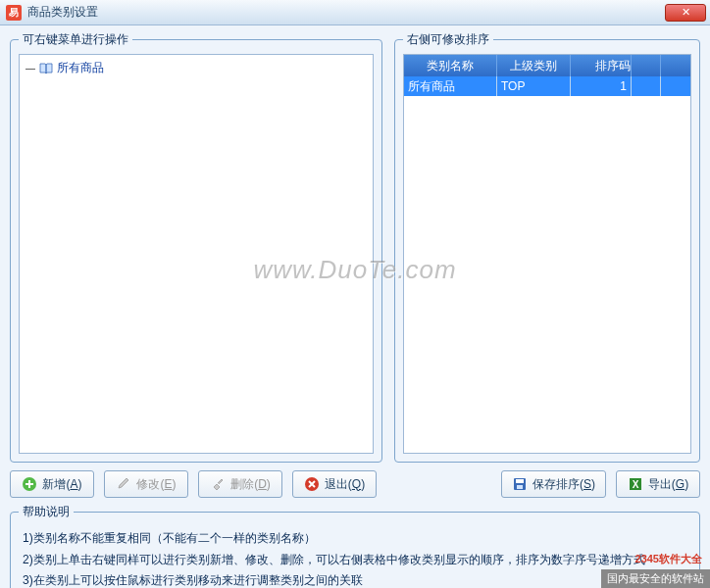 The height and width of the screenshot is (588, 710). Describe the element at coordinates (355, 13) in the screenshot. I see `titlebar: 易 商品类别设置 ✕` at that location.